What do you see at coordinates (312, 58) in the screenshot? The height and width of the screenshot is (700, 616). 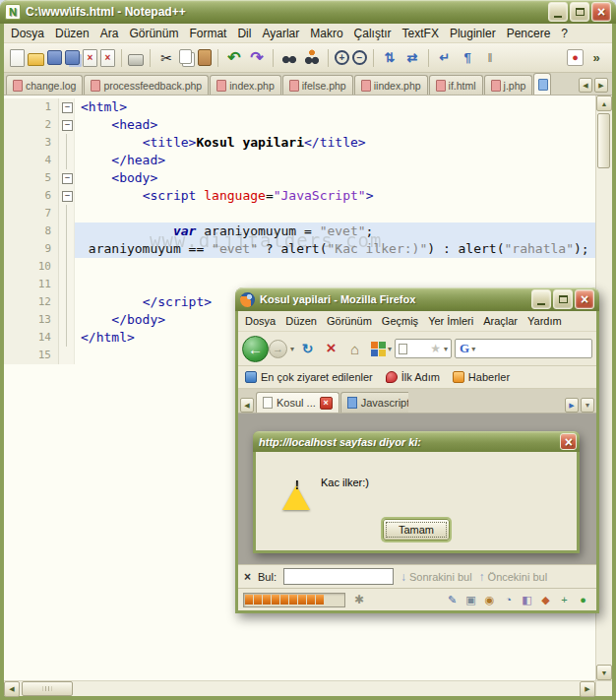 I see `replace-icon` at bounding box center [312, 58].